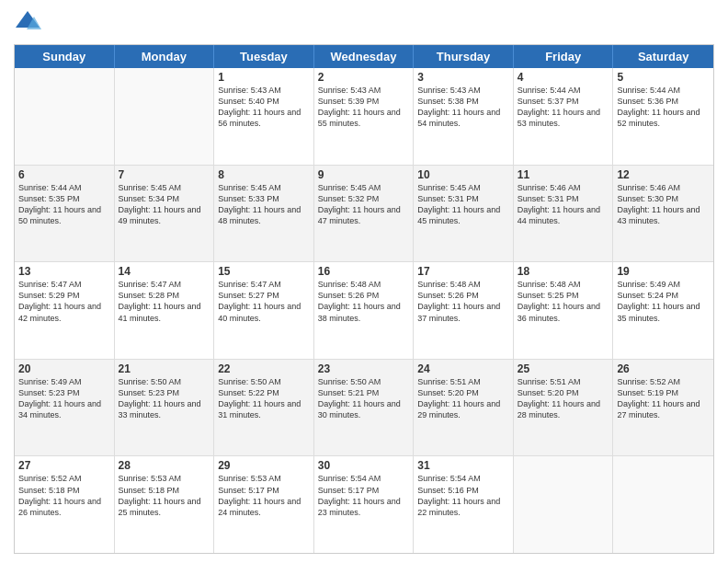 This screenshot has height=563, width=728. Describe the element at coordinates (265, 116) in the screenshot. I see `calendar-cell: 1Sunrise: 5:43 AMSunset: 5:40 PMDaylight…` at that location.